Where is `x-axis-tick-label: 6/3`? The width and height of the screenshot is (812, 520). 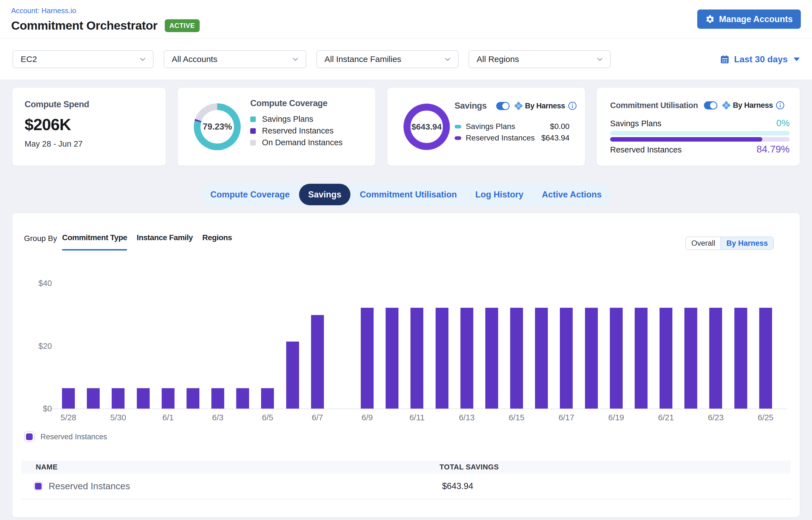 x-axis-tick-label: 6/3 is located at coordinates (218, 418).